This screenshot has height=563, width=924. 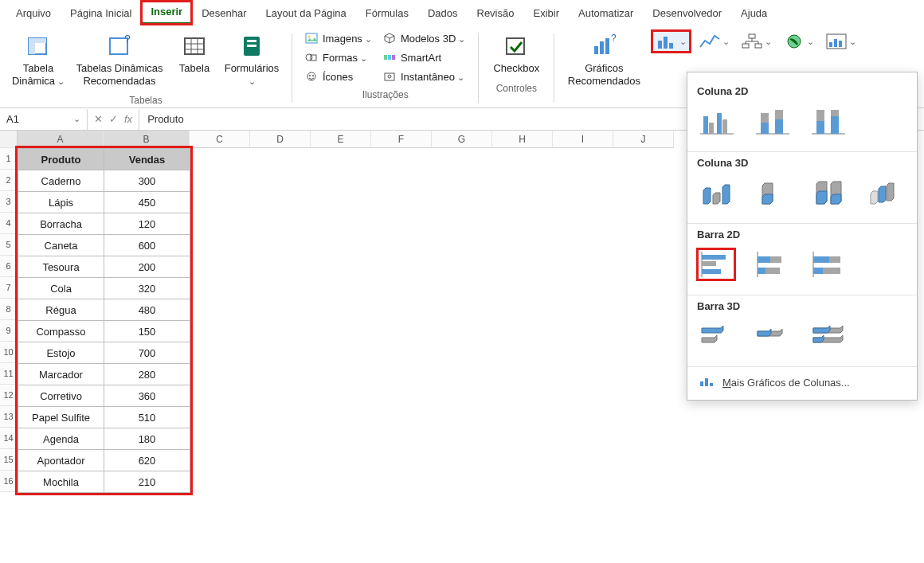 I want to click on hierarchy-chart-icon, so click(x=752, y=41).